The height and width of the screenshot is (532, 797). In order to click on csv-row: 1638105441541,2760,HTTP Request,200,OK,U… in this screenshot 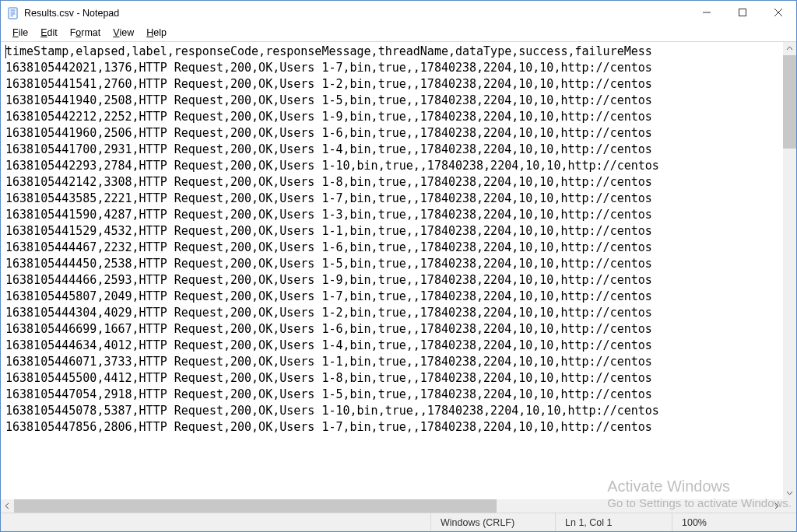, I will do `click(394, 84)`.